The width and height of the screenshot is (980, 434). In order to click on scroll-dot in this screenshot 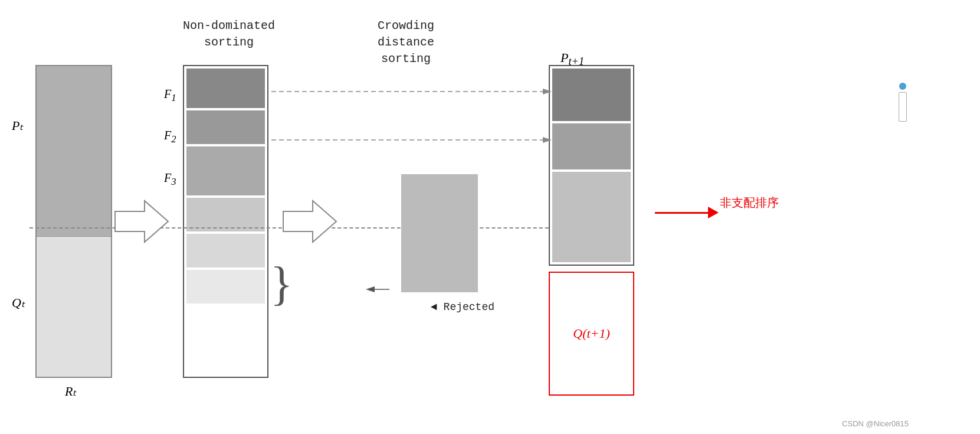, I will do `click(903, 86)`.